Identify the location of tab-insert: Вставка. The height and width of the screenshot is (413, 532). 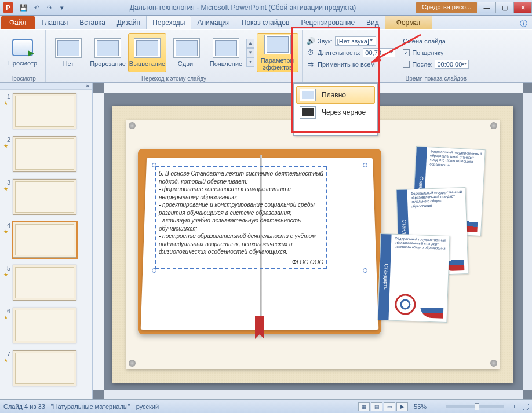
(93, 23).